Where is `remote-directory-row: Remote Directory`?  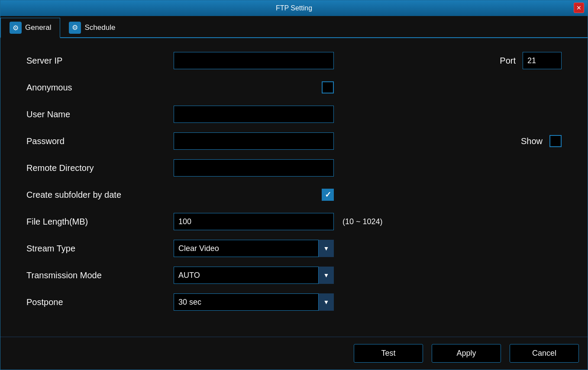
remote-directory-row: Remote Directory is located at coordinates (294, 168).